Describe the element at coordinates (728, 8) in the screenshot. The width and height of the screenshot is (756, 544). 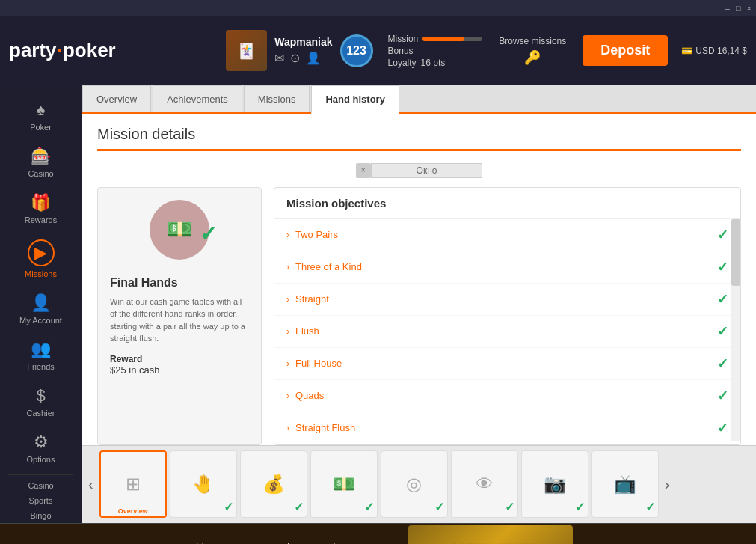
I see `minimize-button: –` at that location.